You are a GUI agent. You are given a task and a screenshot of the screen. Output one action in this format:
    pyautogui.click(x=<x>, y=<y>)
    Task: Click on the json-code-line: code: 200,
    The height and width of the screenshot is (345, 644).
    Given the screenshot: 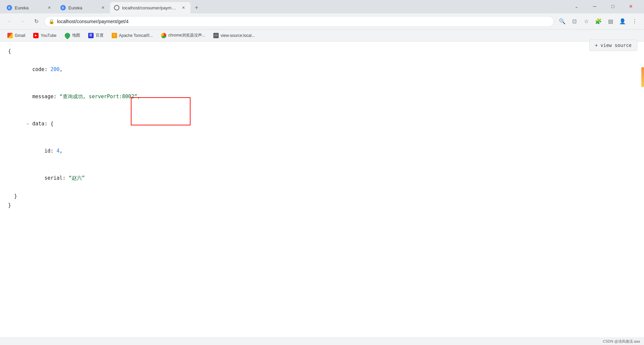 What is the action you would take?
    pyautogui.click(x=322, y=70)
    